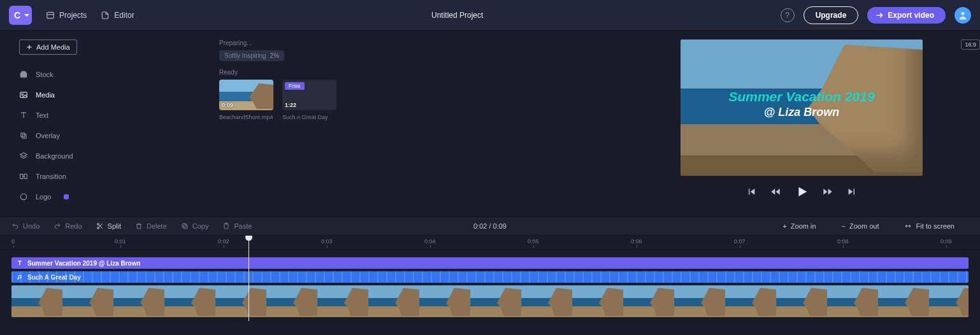 The width and height of the screenshot is (980, 335). Describe the element at coordinates (185, 226) in the screenshot. I see `copy-icon` at that location.